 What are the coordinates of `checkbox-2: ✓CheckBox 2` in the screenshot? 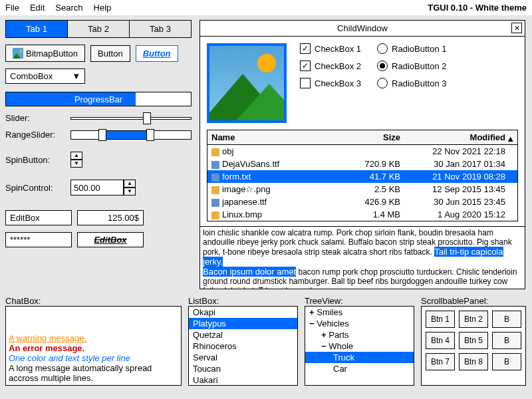 It's located at (331, 66).